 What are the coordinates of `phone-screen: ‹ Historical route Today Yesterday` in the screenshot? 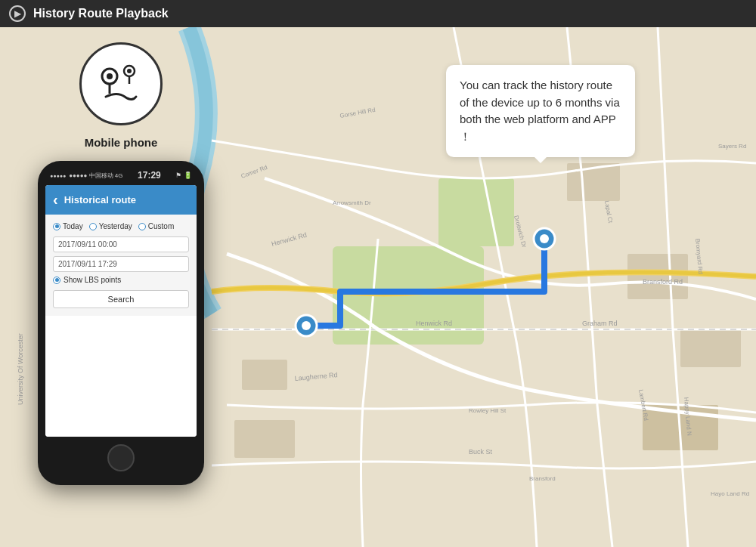 It's located at (121, 311).